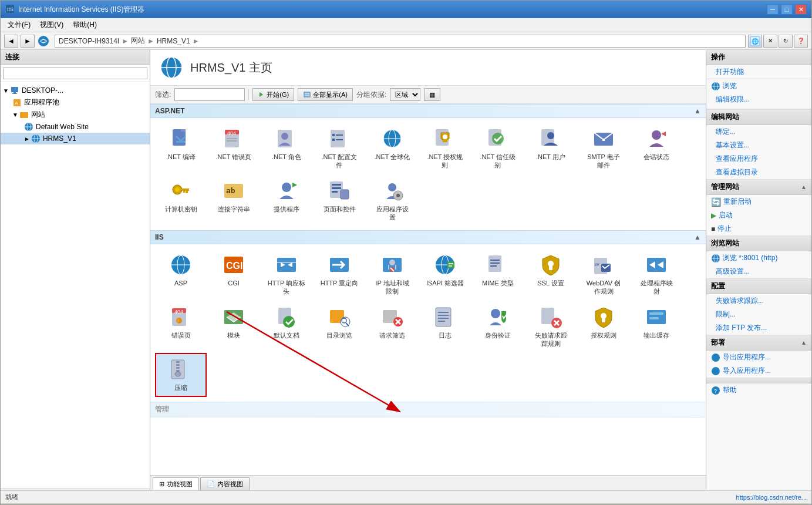  I want to click on menu-help: 帮助(H), so click(85, 25).